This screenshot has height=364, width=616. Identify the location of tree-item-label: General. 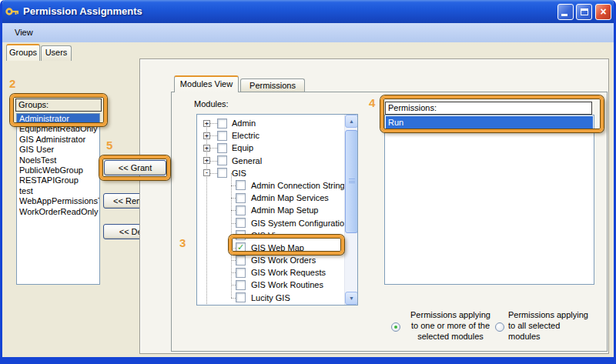
(246, 161).